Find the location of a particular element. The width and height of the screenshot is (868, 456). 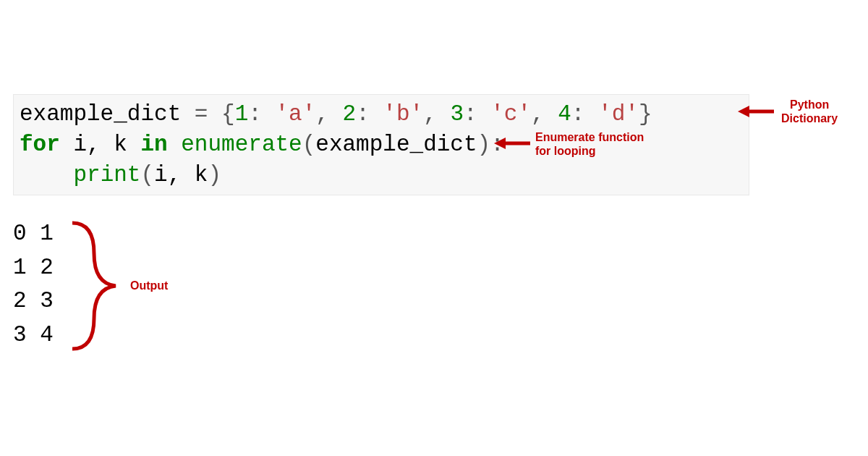

dict-value-4: 'd' is located at coordinates (618, 114).